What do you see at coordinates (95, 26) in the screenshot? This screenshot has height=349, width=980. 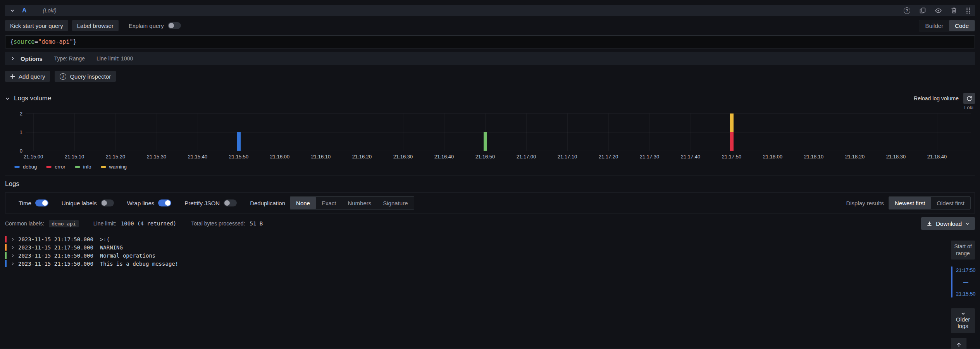 I see `label-browser-button: Label browser` at bounding box center [95, 26].